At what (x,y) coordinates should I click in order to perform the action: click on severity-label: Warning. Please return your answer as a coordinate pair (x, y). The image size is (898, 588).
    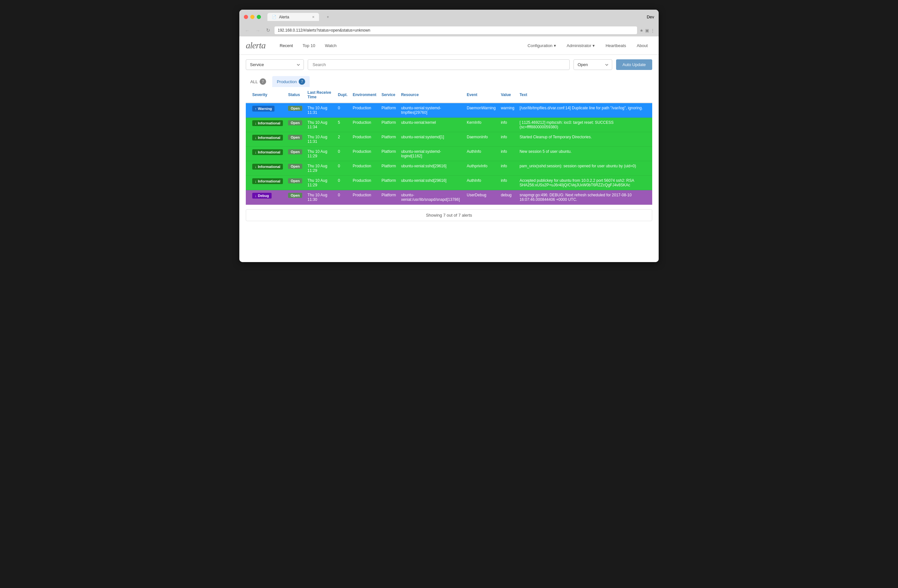
    Looking at the image, I should click on (265, 109).